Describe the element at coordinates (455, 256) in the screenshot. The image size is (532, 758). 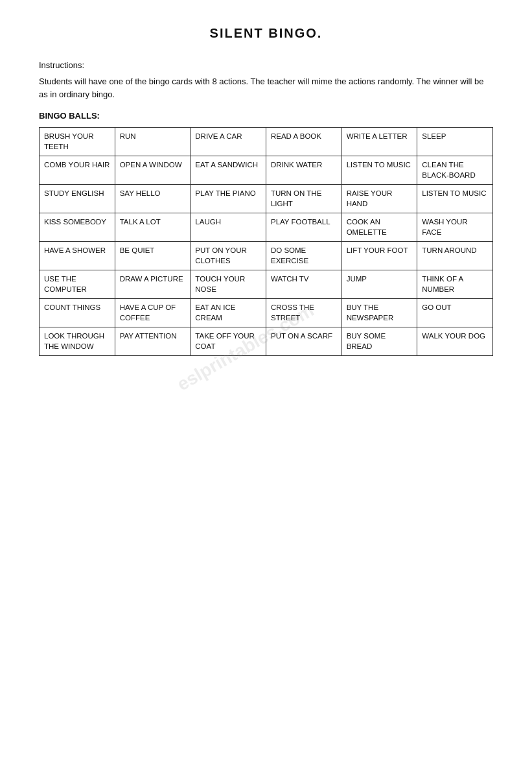
I see `table-cell: TURN AROUND` at that location.